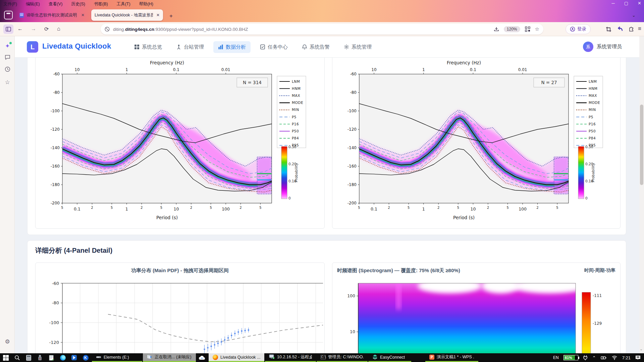  What do you see at coordinates (180, 315) in the screenshot?
I see `pdf-detail-plot: -60-80-100-120(dB)` at bounding box center [180, 315].